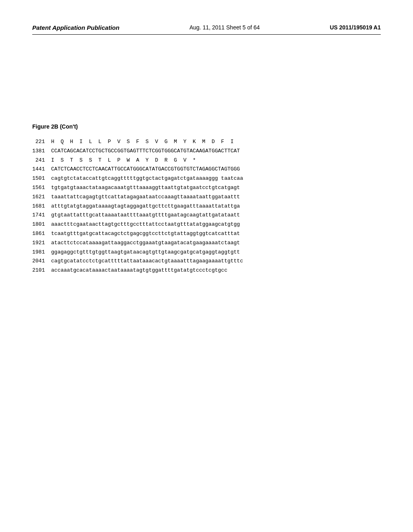 The image size is (413, 532). What do you see at coordinates (206, 179) in the screenshot?
I see `sequence-line: 1501 cagtgtctataccattgtcaggtttttggtgctac…` at bounding box center [206, 179].